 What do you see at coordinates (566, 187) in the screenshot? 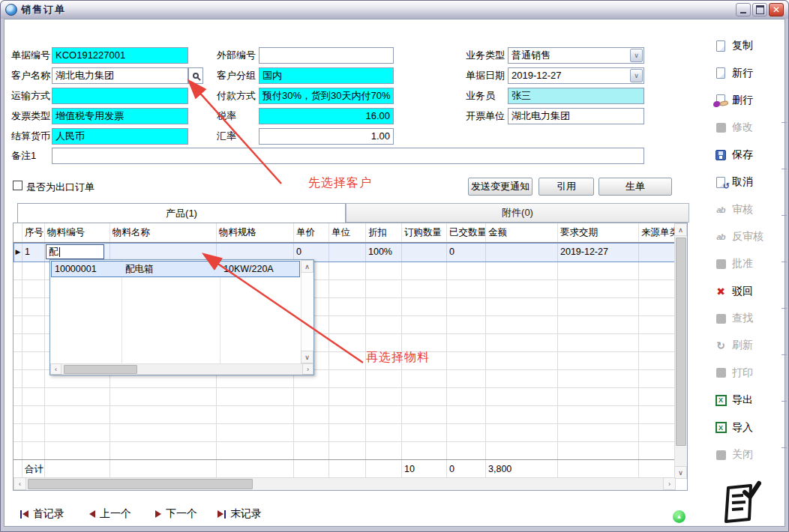
I see `reference-button: 引用` at bounding box center [566, 187].